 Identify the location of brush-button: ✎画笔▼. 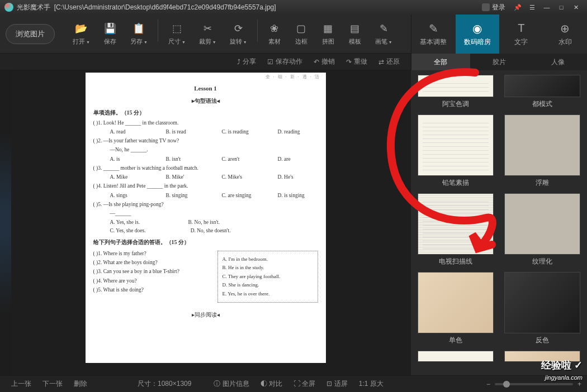
(384, 34).